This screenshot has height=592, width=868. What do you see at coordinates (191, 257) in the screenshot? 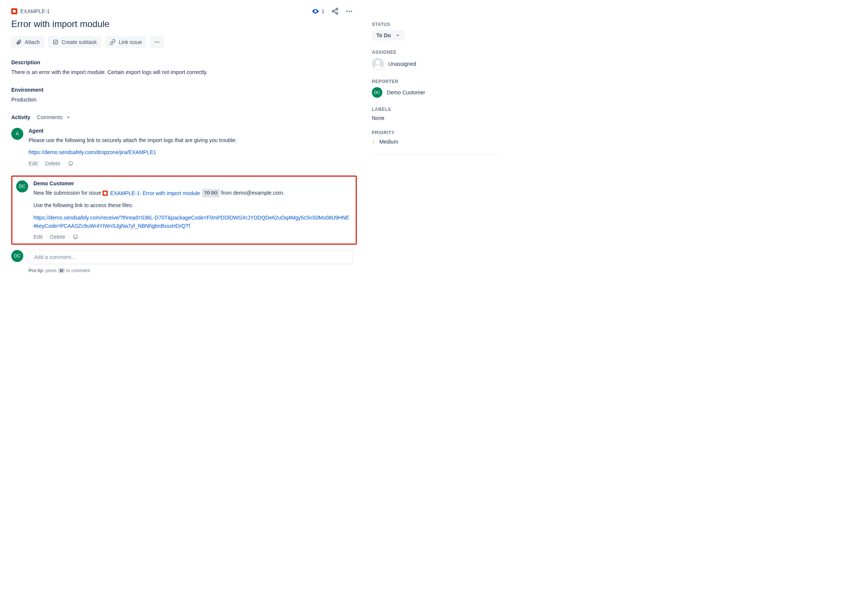
I see `add-comment-input: Add a comment...` at bounding box center [191, 257].